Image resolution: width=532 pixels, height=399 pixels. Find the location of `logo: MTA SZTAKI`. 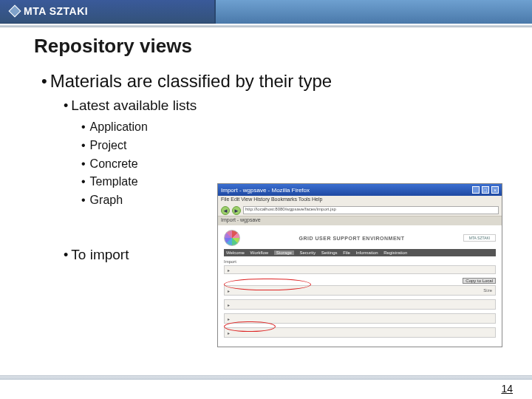

logo: MTA SZTAKI is located at coordinates (49, 11).